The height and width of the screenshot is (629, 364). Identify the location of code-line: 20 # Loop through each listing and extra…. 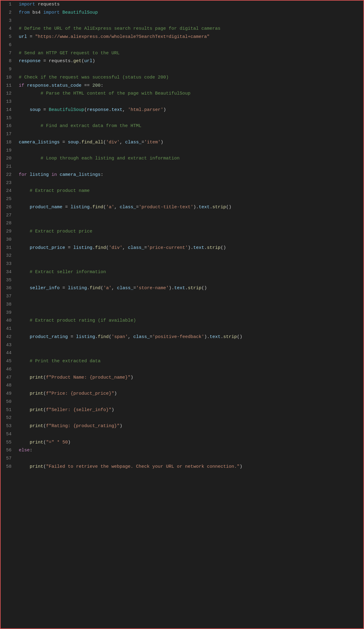
(182, 159).